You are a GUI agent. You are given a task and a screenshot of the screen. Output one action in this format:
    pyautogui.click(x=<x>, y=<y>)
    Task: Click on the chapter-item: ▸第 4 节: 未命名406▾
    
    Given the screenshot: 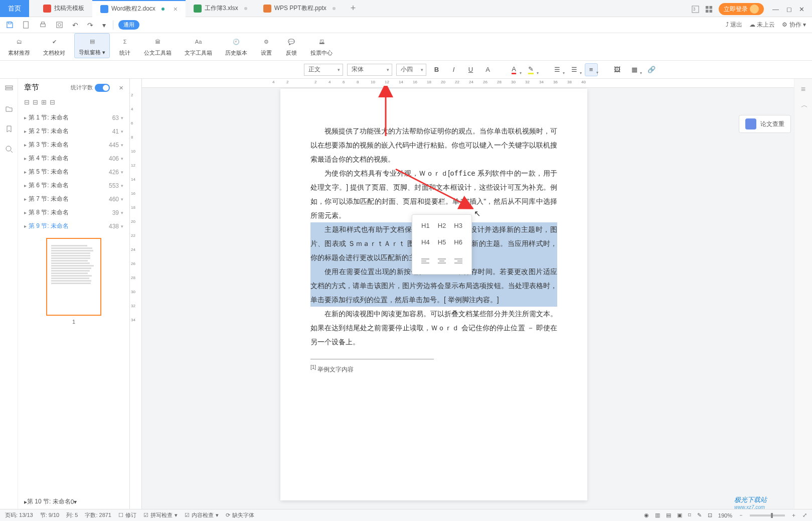 What is the action you would take?
    pyautogui.click(x=74, y=159)
    